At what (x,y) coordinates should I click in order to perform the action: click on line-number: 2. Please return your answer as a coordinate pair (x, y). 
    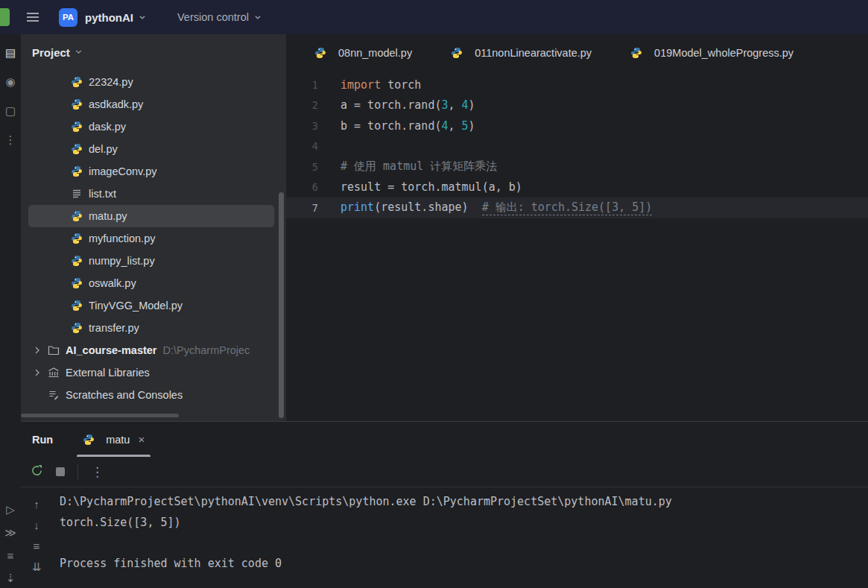
    Looking at the image, I should click on (313, 105).